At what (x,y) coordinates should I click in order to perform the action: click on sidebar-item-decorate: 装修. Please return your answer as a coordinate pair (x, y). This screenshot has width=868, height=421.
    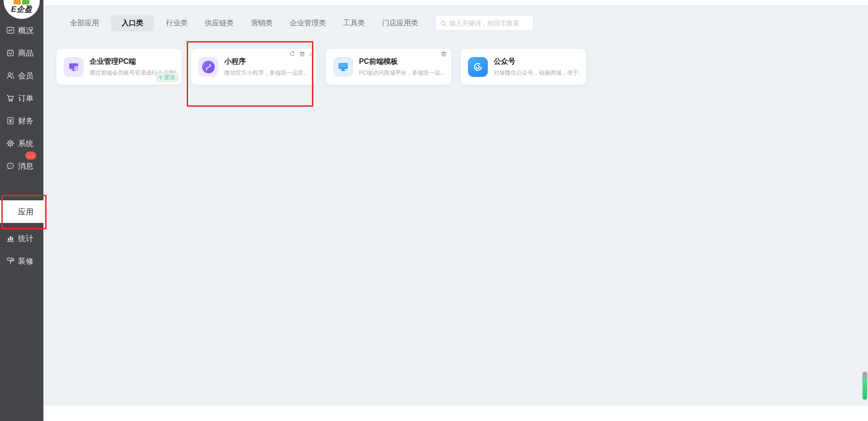
    Looking at the image, I should click on (22, 261).